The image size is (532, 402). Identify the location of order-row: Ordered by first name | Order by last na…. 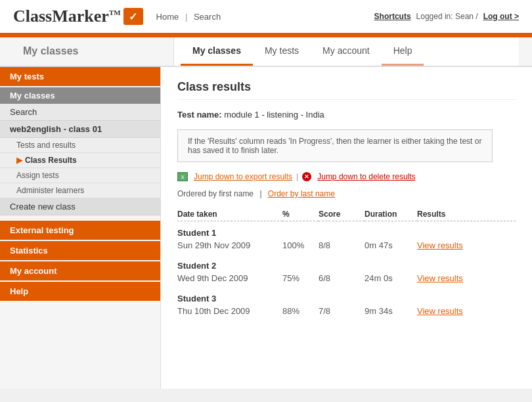
(347, 194).